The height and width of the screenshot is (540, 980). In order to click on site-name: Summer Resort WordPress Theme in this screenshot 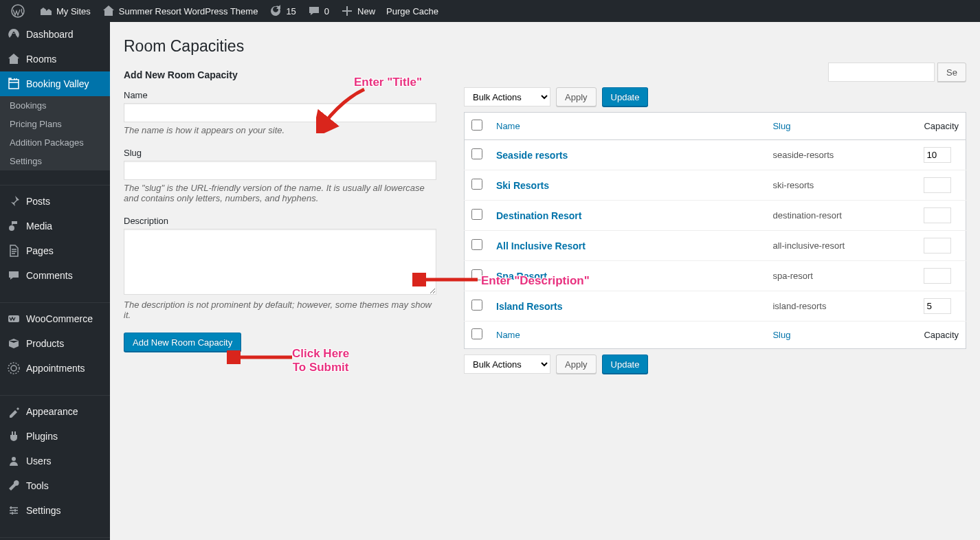, I will do `click(180, 11)`.